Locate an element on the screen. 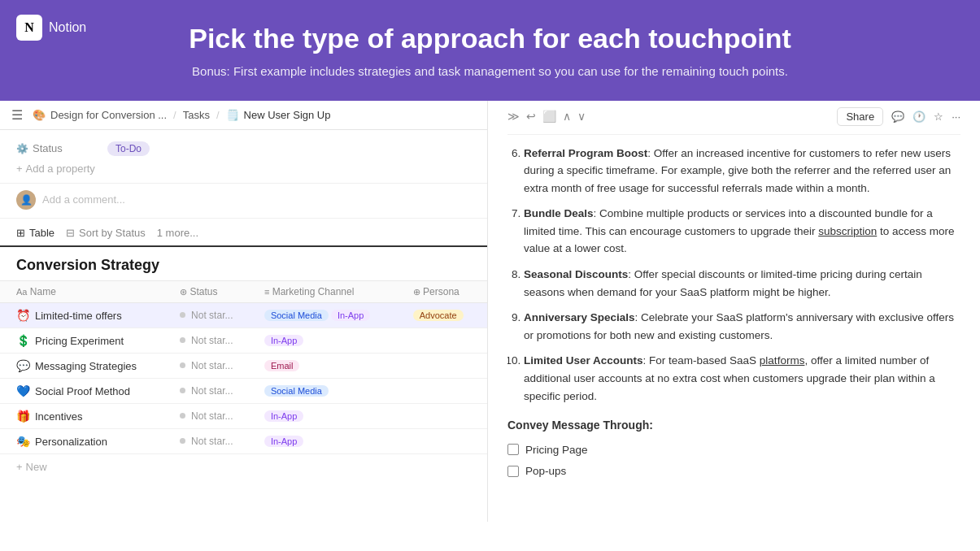 This screenshot has height=551, width=980. col-status: ⊛ Status is located at coordinates (212, 291).